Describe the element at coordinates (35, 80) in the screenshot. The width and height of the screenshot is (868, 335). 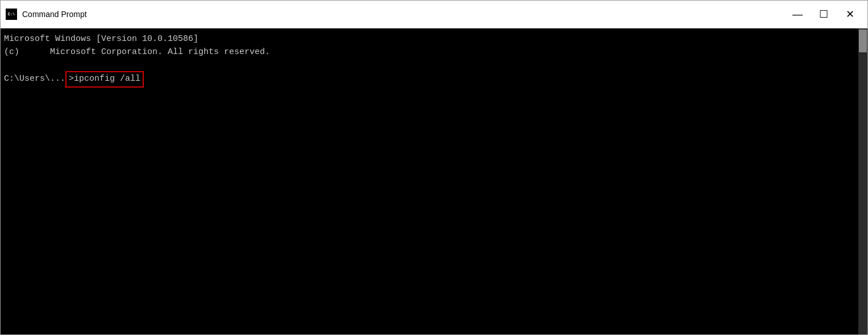
I see `prompt-text: C:\Users\...` at that location.